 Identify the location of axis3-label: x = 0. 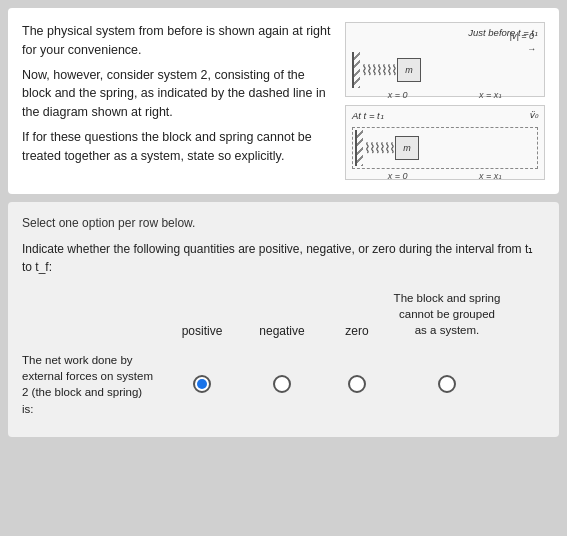
(398, 176).